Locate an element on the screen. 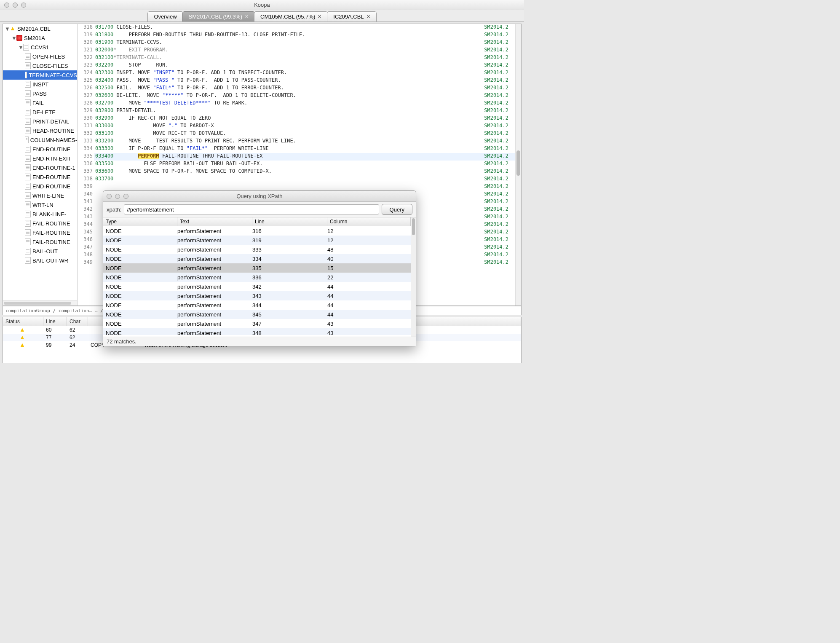  rescol-text: Text is located at coordinates (215, 222).